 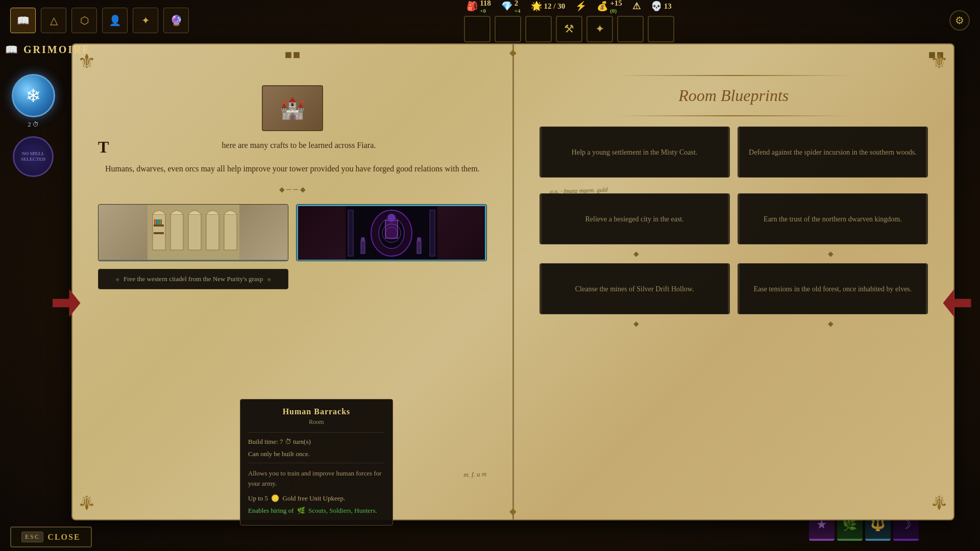 I want to click on grimoire-title: Grimoire, so click(x=57, y=50).